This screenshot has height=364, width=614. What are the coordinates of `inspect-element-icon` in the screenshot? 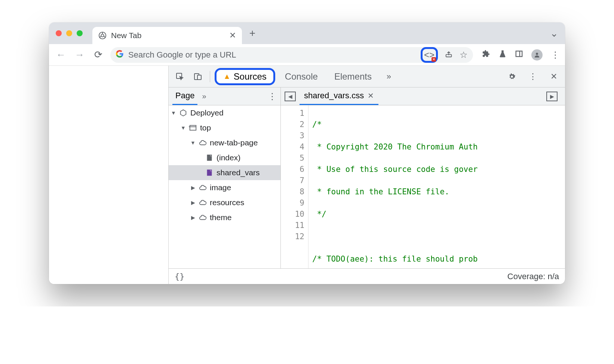 It's located at (180, 77).